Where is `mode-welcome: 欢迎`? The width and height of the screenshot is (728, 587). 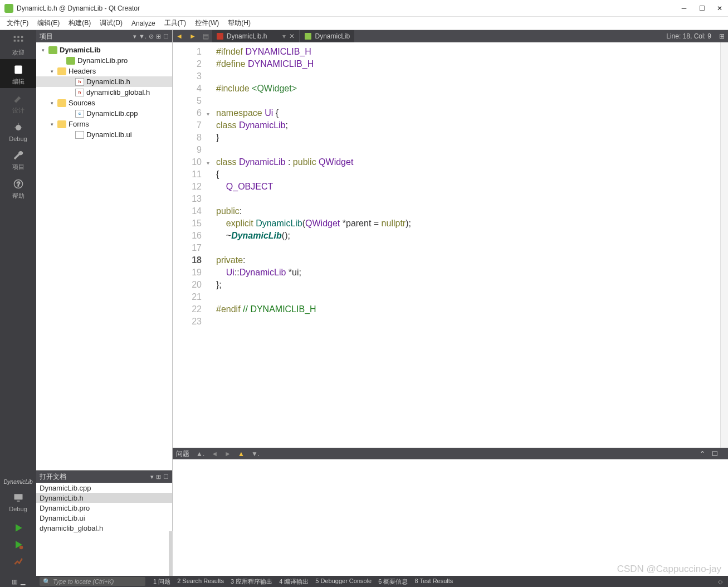
mode-welcome: 欢迎 is located at coordinates (18, 45).